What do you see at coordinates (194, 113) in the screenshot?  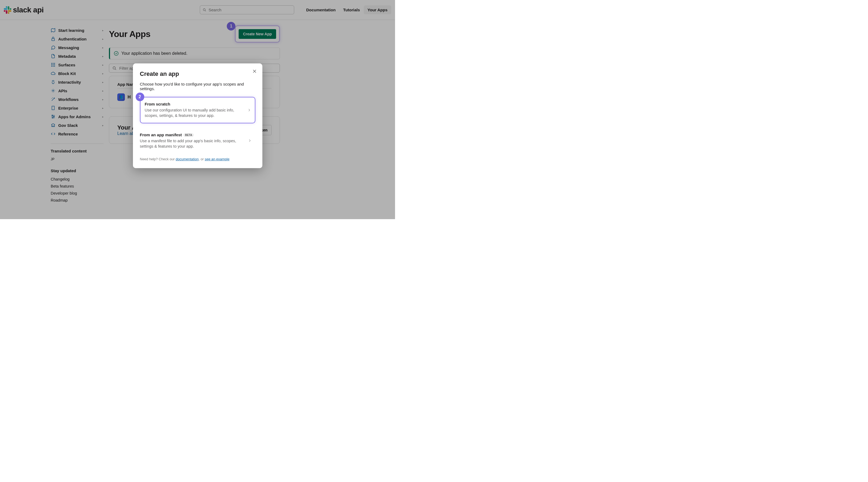 I see `option-desc: Use our configuration UI to manually add…` at bounding box center [194, 113].